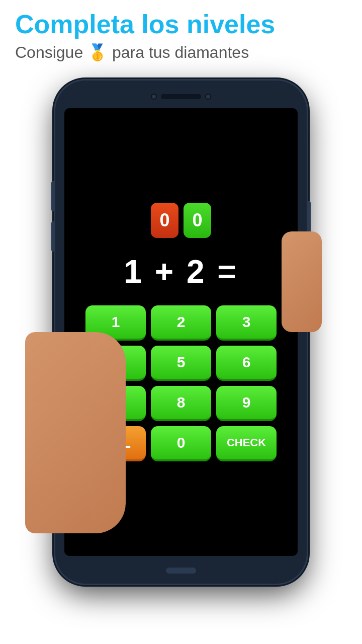 The width and height of the screenshot is (362, 644). What do you see at coordinates (181, 97) in the screenshot?
I see `phone-top-bar` at bounding box center [181, 97].